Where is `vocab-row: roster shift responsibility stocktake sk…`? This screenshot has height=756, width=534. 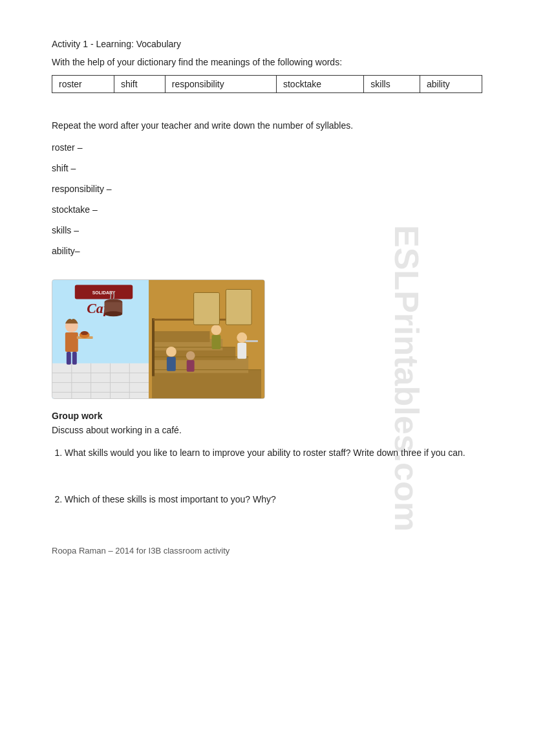
vocab-row: roster shift responsibility stocktake sk… is located at coordinates (268, 84).